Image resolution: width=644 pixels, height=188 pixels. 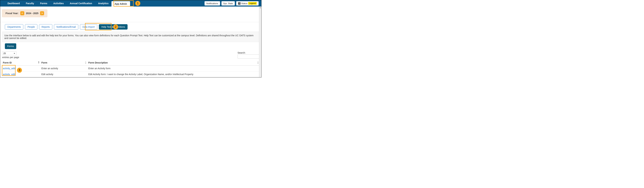 I want to click on help-icon: ?, so click(x=239, y=4).